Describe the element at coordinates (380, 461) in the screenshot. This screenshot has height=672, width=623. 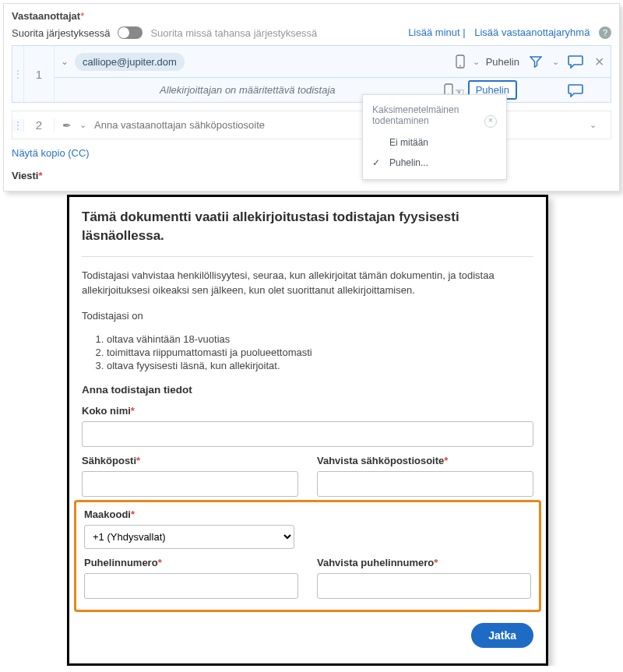
I see `email-confirm-label: Vahvista sähköpostiosoite` at that location.